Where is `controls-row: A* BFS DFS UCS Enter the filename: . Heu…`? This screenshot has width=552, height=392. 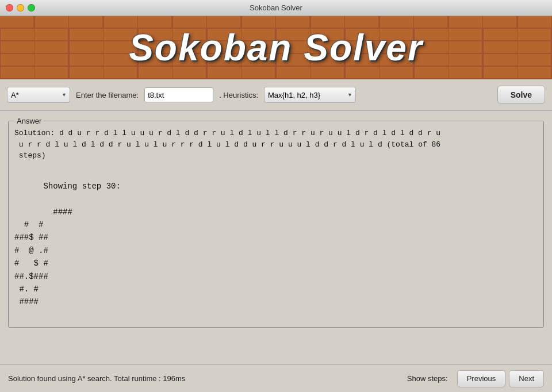 controls-row: A* BFS DFS UCS Enter the filename: . Heu… is located at coordinates (276, 95).